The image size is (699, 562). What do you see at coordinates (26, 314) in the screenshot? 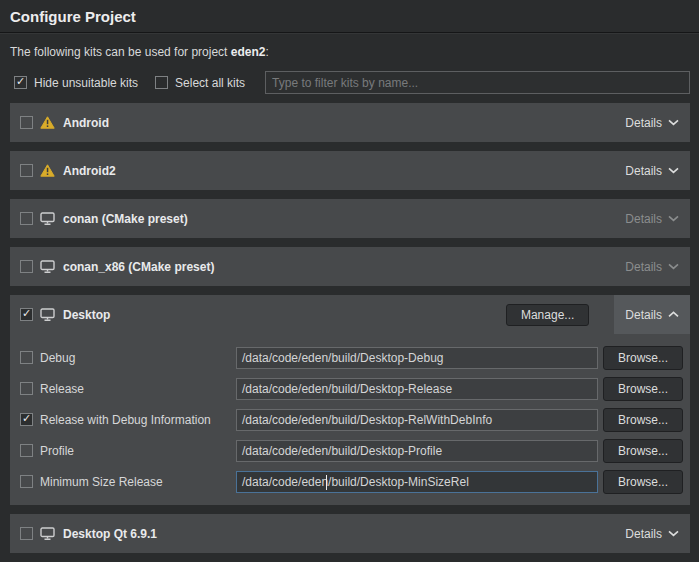
I see `kit-checkbox-desktop` at bounding box center [26, 314].